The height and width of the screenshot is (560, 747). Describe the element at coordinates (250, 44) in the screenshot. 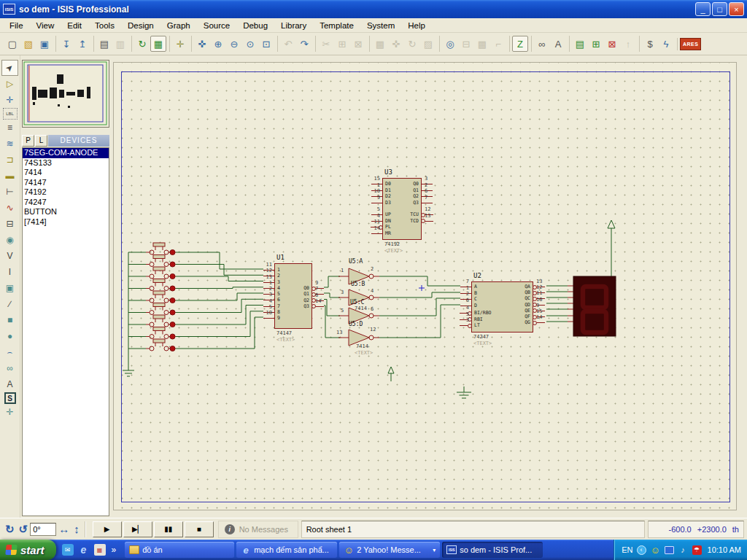

I see `zoom-all: ⊙` at that location.